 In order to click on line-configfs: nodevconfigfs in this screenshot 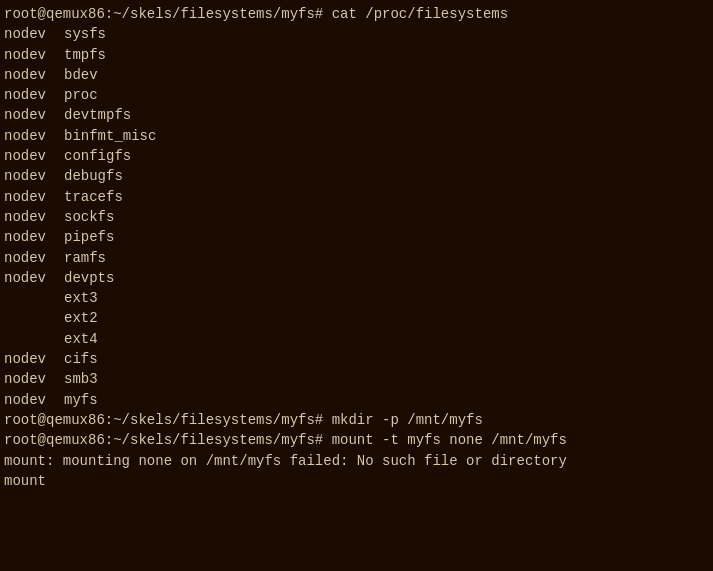, I will do `click(356, 156)`.